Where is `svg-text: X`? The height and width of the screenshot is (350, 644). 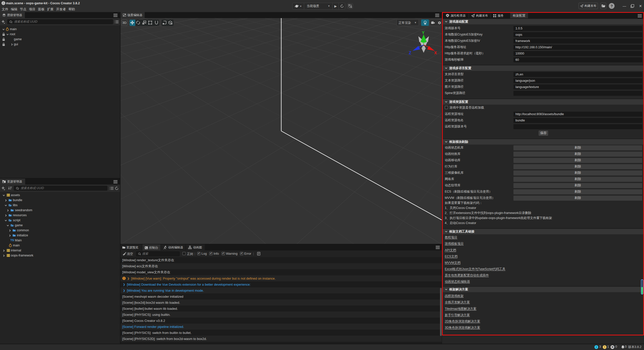
svg-text: X is located at coordinates (436, 53).